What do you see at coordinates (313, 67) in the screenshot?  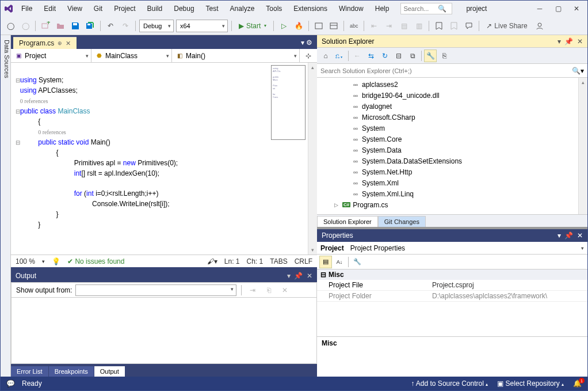 I see `scroll-up-icon: ▴` at bounding box center [313, 67].